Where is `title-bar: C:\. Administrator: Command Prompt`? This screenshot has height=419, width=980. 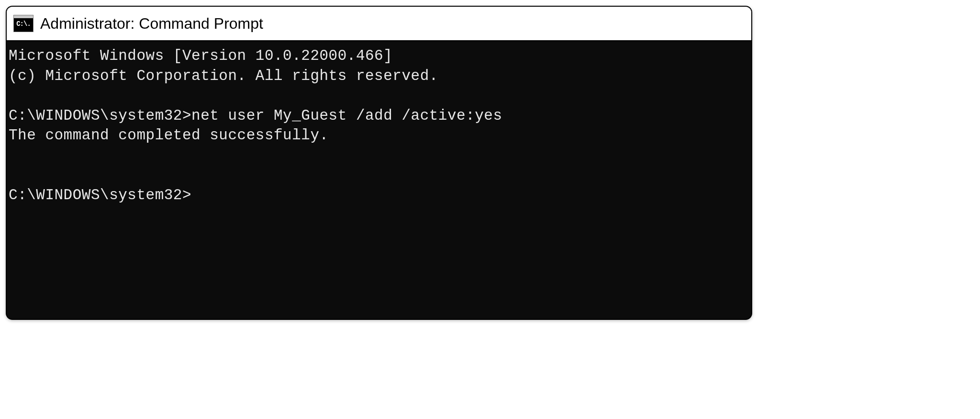
title-bar: C:\. Administrator: Command Prompt is located at coordinates (379, 24).